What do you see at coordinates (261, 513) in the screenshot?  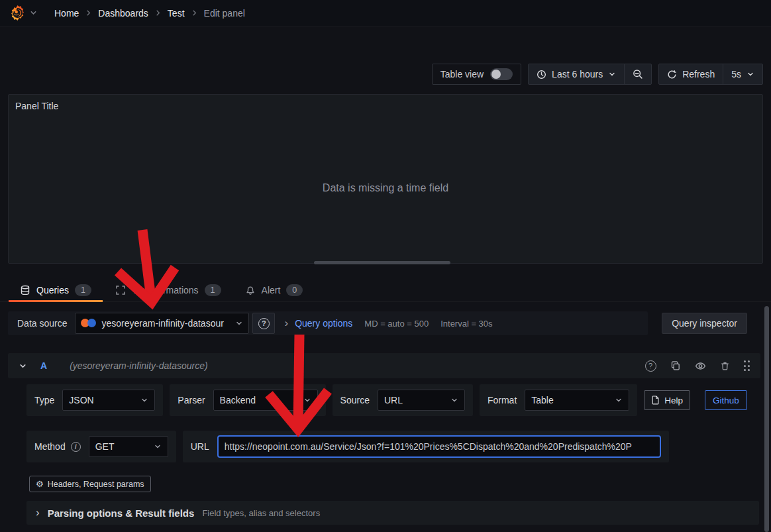 I see `parsing-options-subtitle: Field types, alias and selectors` at bounding box center [261, 513].